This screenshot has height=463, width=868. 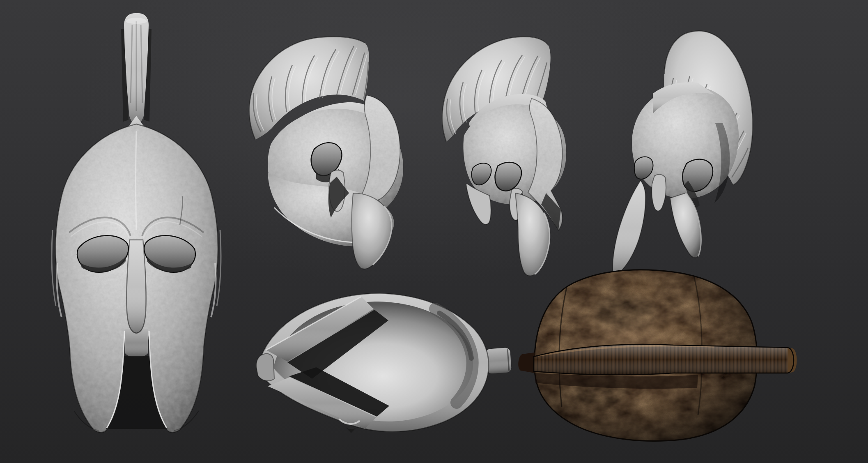 I want to click on crest-support-blade, so click(x=136, y=75).